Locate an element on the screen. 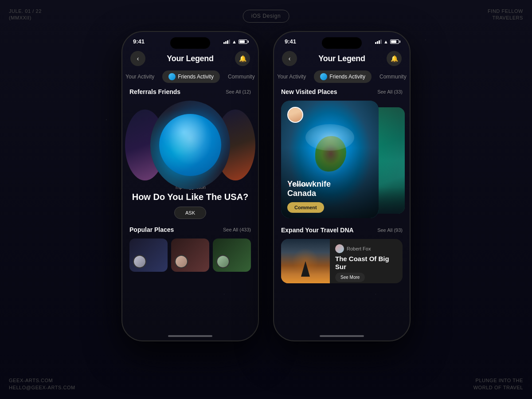  new-visited-see-all: See All (33) is located at coordinates (390, 92).